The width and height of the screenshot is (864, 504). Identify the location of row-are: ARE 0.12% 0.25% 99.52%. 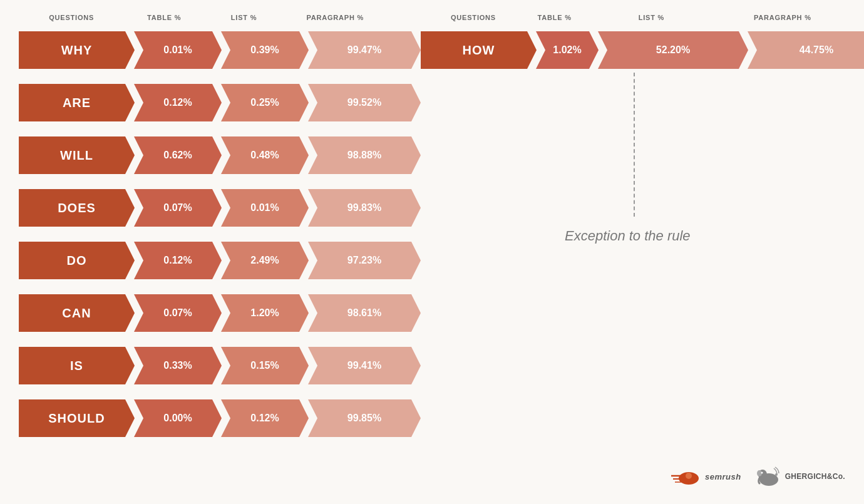
(220, 103).